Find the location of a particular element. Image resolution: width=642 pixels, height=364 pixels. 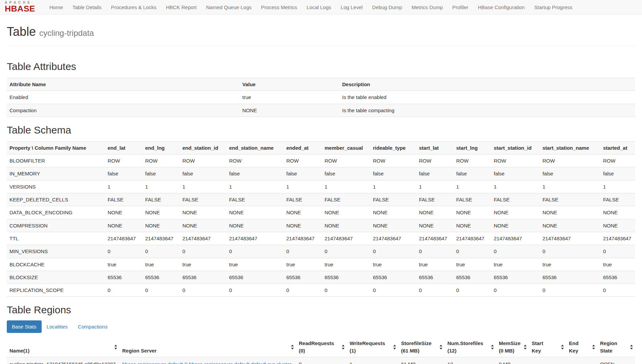

schema-family-column-header: start_lat is located at coordinates (435, 148).